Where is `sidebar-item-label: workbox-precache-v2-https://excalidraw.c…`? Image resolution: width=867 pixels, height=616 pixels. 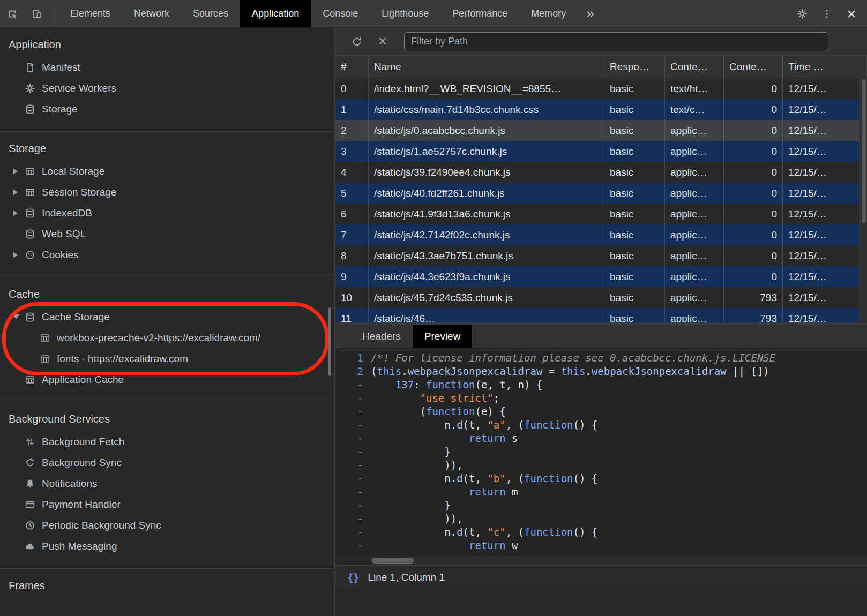 sidebar-item-label: workbox-precache-v2-https://excalidraw.c… is located at coordinates (159, 338).